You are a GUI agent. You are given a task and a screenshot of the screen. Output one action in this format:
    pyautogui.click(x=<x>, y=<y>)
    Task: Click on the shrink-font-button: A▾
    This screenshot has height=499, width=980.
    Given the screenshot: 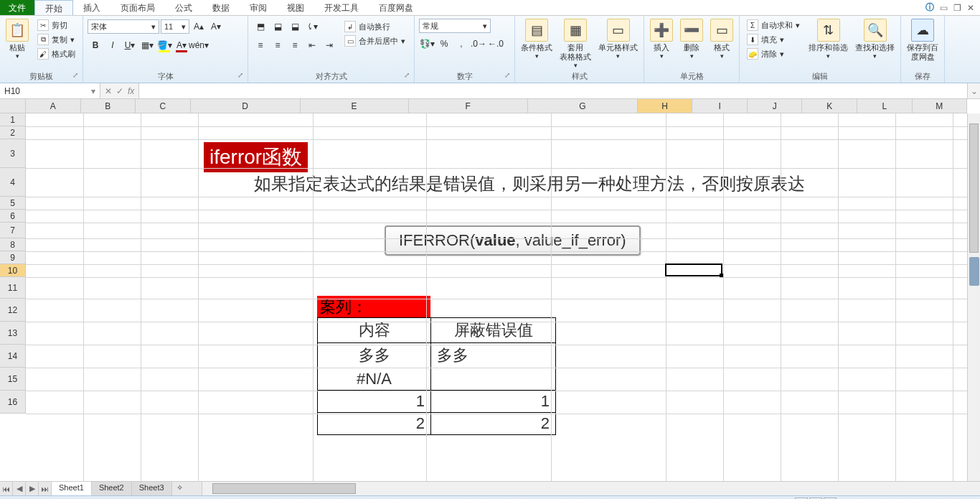 What is the action you would take?
    pyautogui.click(x=216, y=27)
    